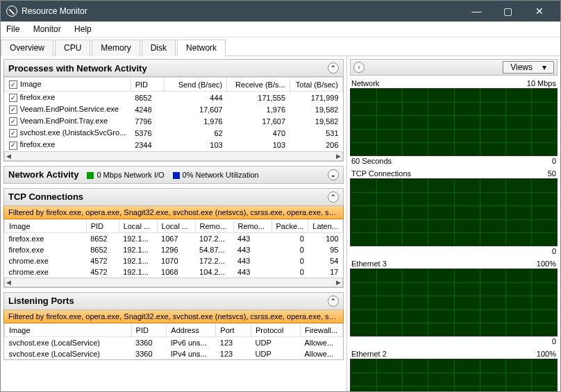 Image resolution: width=561 pixels, height=392 pixels. What do you see at coordinates (68, 85) in the screenshot?
I see `col-image: ✓Image` at bounding box center [68, 85].